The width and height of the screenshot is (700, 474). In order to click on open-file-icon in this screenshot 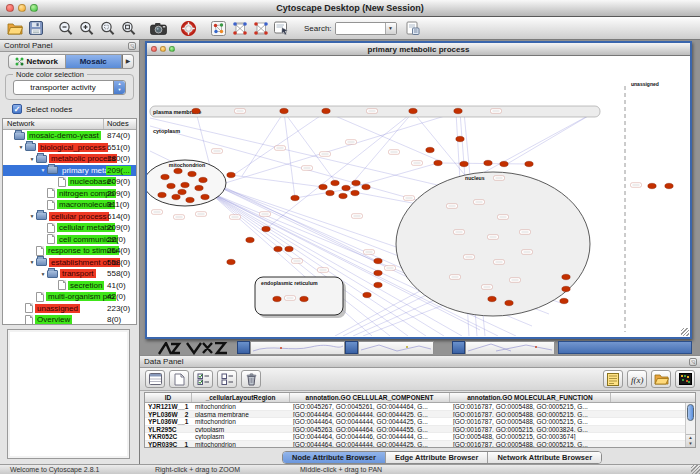, I will do `click(14, 28)`.